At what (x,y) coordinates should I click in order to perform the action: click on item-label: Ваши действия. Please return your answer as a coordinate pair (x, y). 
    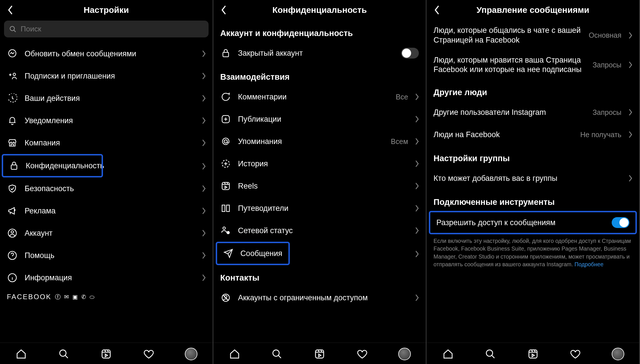
    Looking at the image, I should click on (110, 98).